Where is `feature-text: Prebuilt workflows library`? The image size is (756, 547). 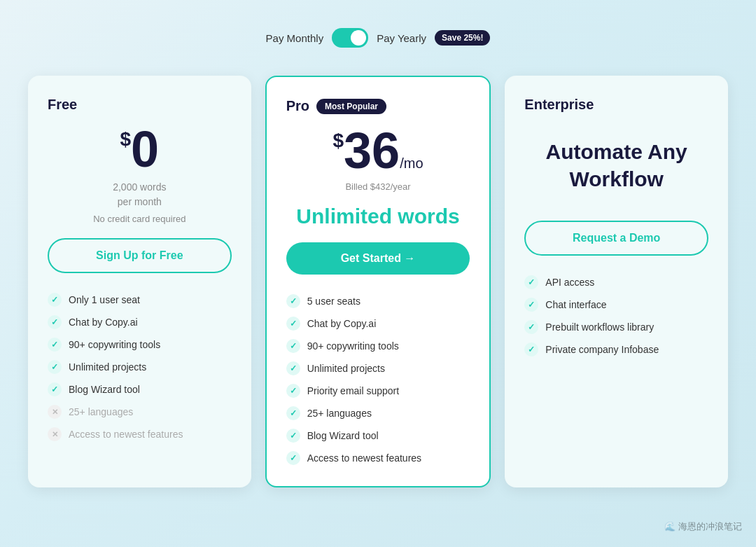
feature-text: Prebuilt workflows library is located at coordinates (599, 327).